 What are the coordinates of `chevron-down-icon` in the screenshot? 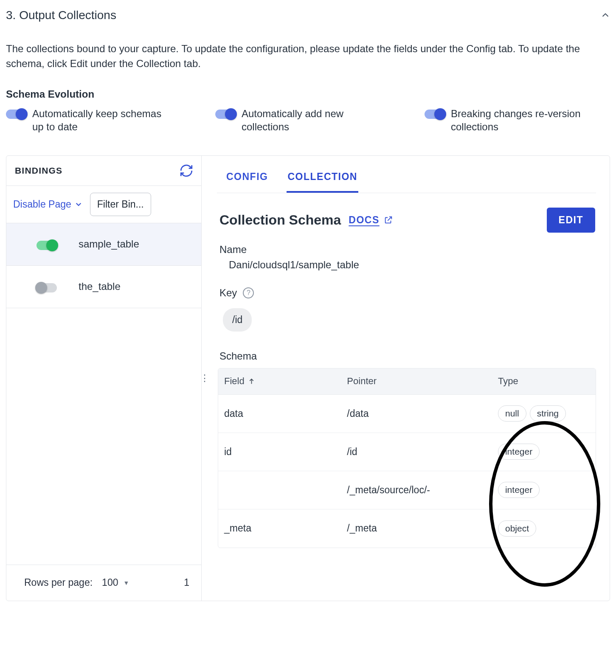 It's located at (79, 204).